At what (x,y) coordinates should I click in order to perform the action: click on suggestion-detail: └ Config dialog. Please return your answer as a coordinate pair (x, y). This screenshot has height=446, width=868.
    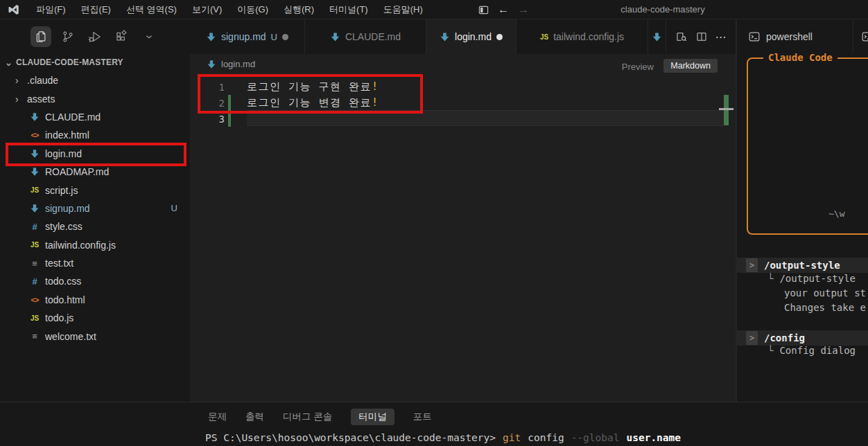
    Looking at the image, I should click on (811, 350).